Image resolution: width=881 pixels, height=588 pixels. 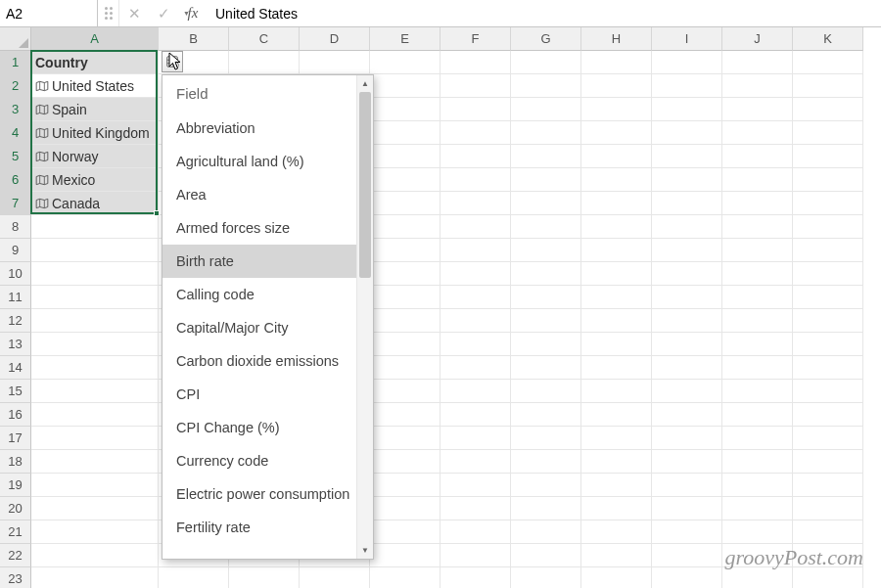 What do you see at coordinates (544, 14) in the screenshot?
I see `formula-input` at bounding box center [544, 14].